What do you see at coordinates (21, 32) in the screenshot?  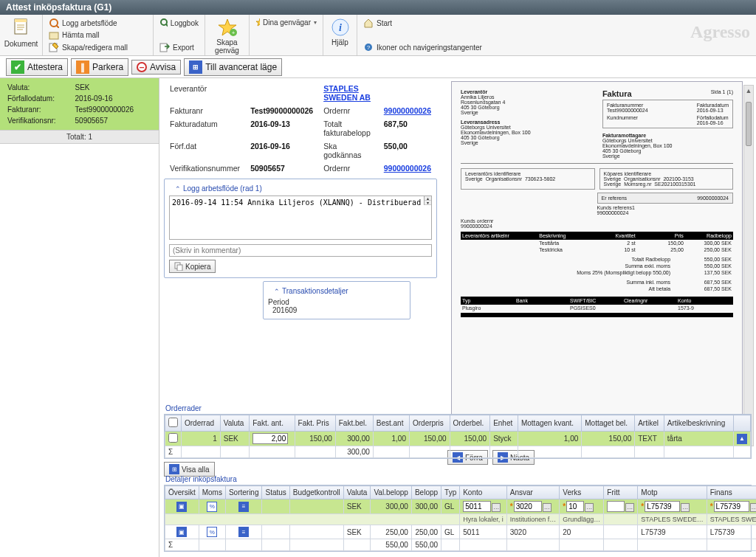 I see `dokument-button: Dokument` at bounding box center [21, 32].